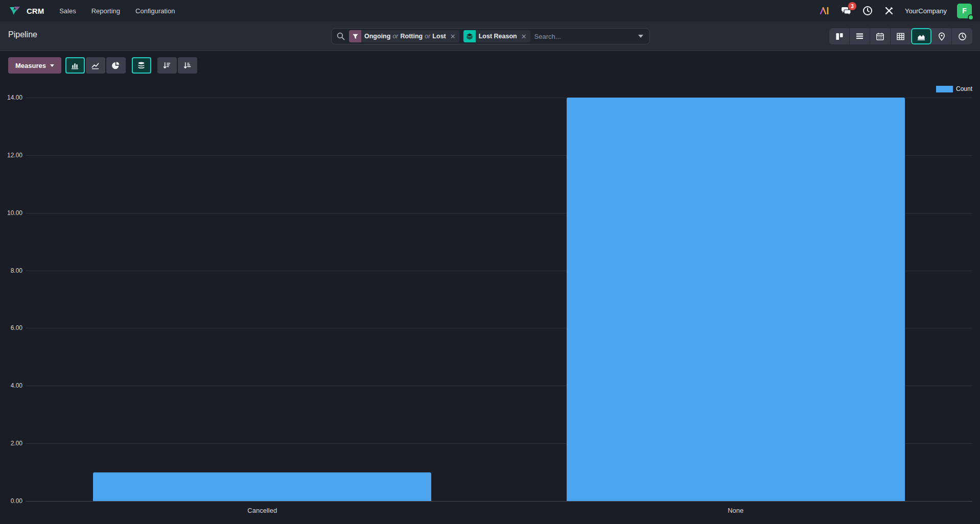  I want to click on view-graph-button, so click(921, 36).